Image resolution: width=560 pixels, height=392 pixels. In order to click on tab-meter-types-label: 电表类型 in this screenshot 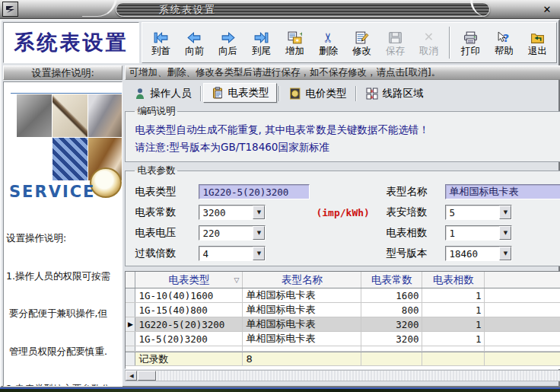, I will do `click(248, 93)`.